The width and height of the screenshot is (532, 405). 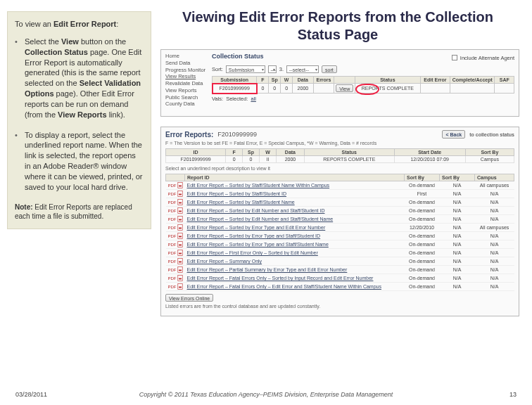 What do you see at coordinates (272, 69) in the screenshot?
I see `sort-select-2: —` at bounding box center [272, 69].